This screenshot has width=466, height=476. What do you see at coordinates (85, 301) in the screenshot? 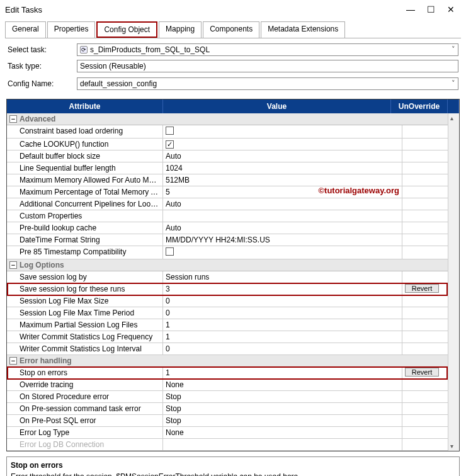
I see `attr-cell: Session Log File Max Size` at bounding box center [85, 301].